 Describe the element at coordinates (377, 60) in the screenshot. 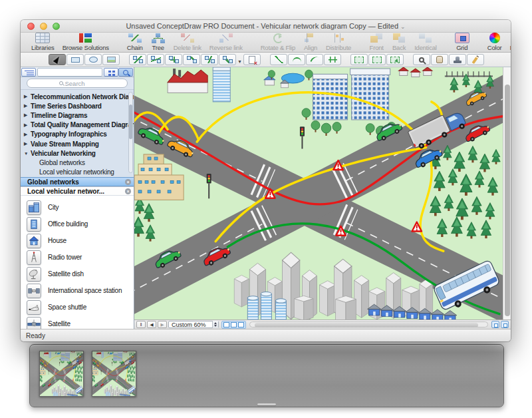

I see `tool-select-region` at that location.